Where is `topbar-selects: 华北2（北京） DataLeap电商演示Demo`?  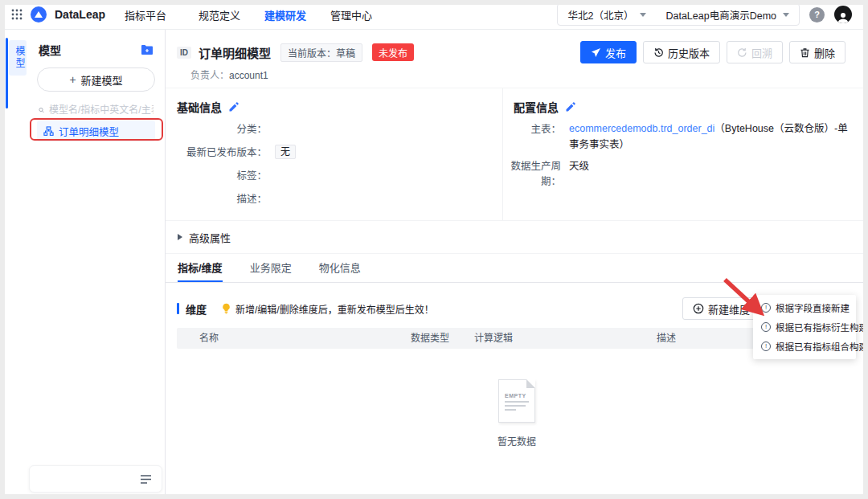
topbar-selects: 华北2（北京） DataLeap电商演示Demo is located at coordinates (678, 14).